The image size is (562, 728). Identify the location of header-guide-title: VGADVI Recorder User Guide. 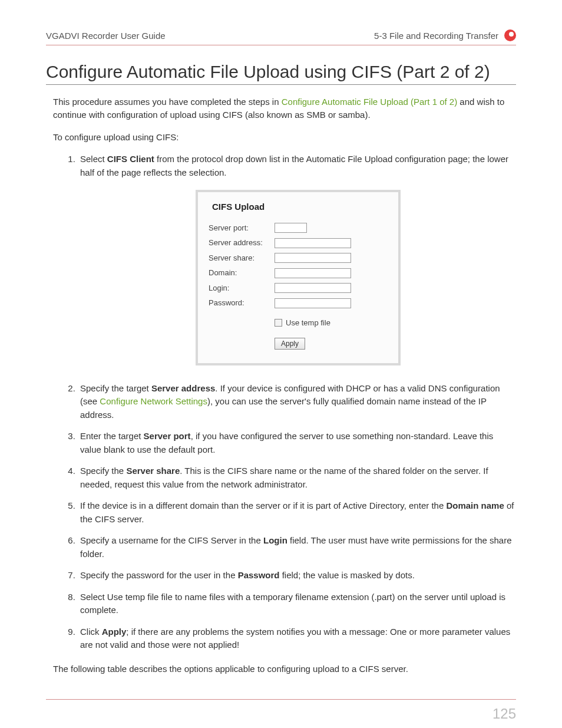
(106, 35).